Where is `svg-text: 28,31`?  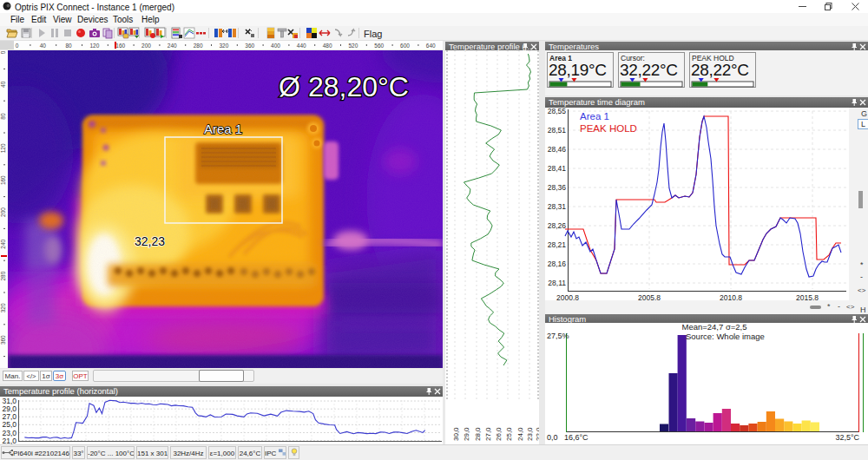 svg-text: 28,31 is located at coordinates (557, 207).